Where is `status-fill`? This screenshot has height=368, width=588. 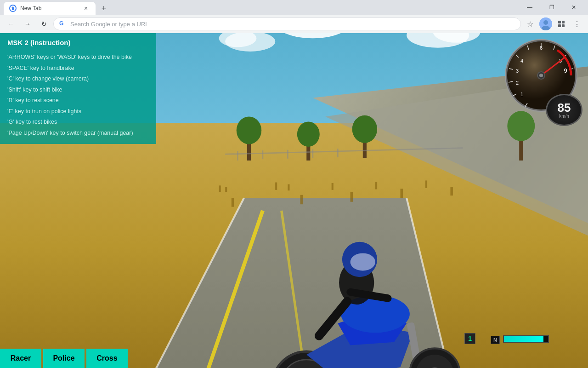 status-fill is located at coordinates (524, 339).